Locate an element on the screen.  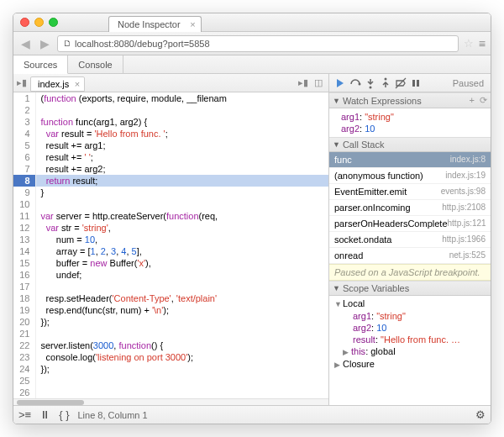
pretty-print-icon: { } is located at coordinates (64, 415).